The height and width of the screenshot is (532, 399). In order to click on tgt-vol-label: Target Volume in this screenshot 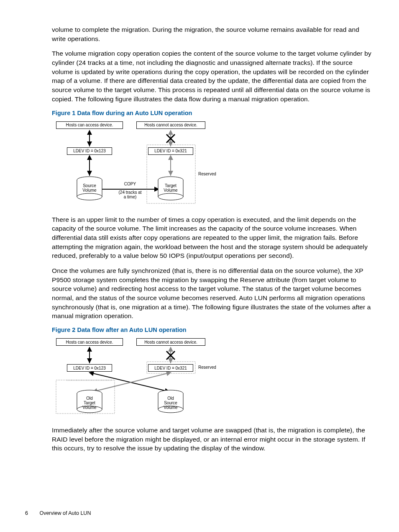, I will do `click(171, 188)`.